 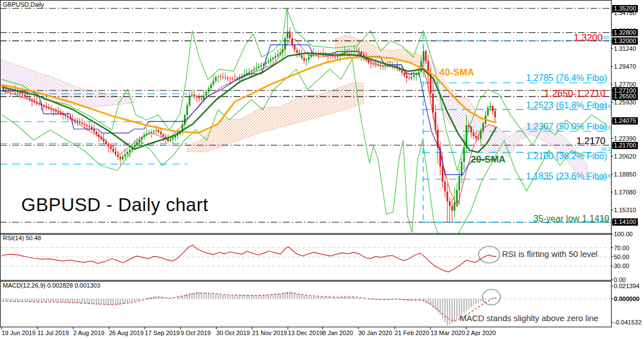 I want to click on date-tick-label: 21 Feb 2020, so click(x=412, y=333).